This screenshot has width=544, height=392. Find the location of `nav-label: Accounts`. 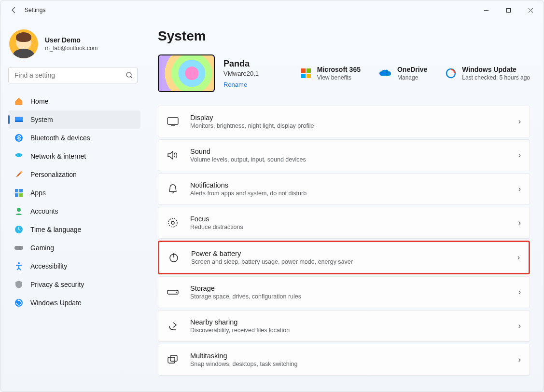

nav-label: Accounts is located at coordinates (44, 211).